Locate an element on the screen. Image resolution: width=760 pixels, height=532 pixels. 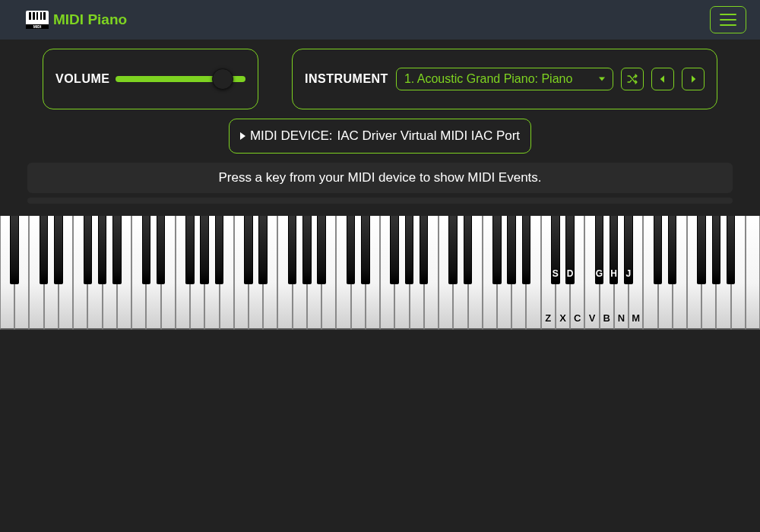
key-label: B is located at coordinates (606, 318).